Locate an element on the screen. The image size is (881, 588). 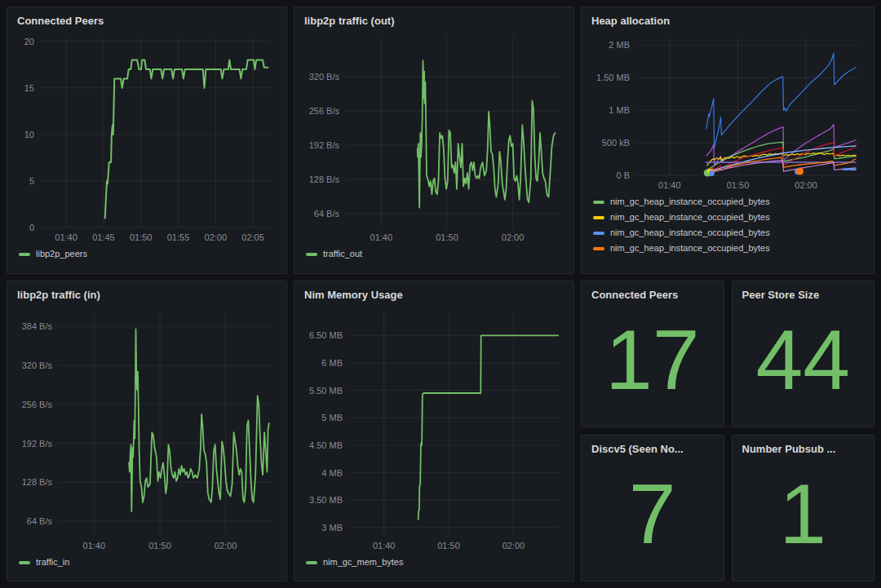
legend-label: nim_gc_mem_bytes is located at coordinates (363, 563).